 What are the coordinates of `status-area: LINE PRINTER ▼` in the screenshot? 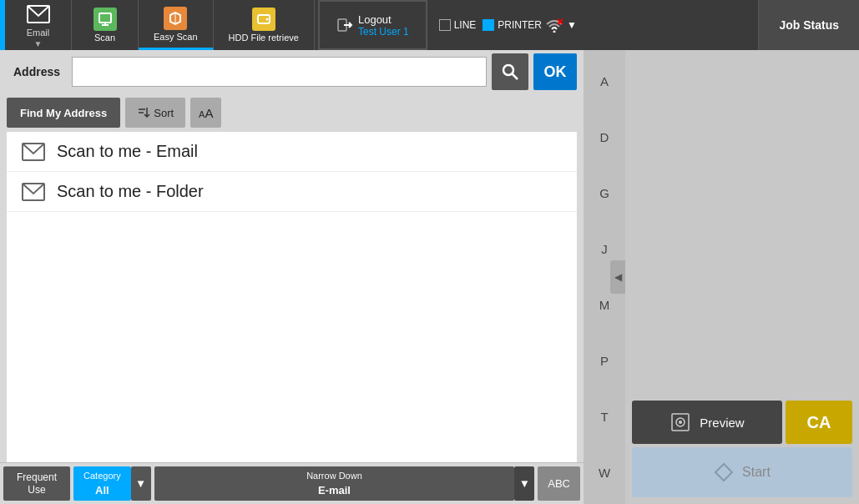 It's located at (508, 25).